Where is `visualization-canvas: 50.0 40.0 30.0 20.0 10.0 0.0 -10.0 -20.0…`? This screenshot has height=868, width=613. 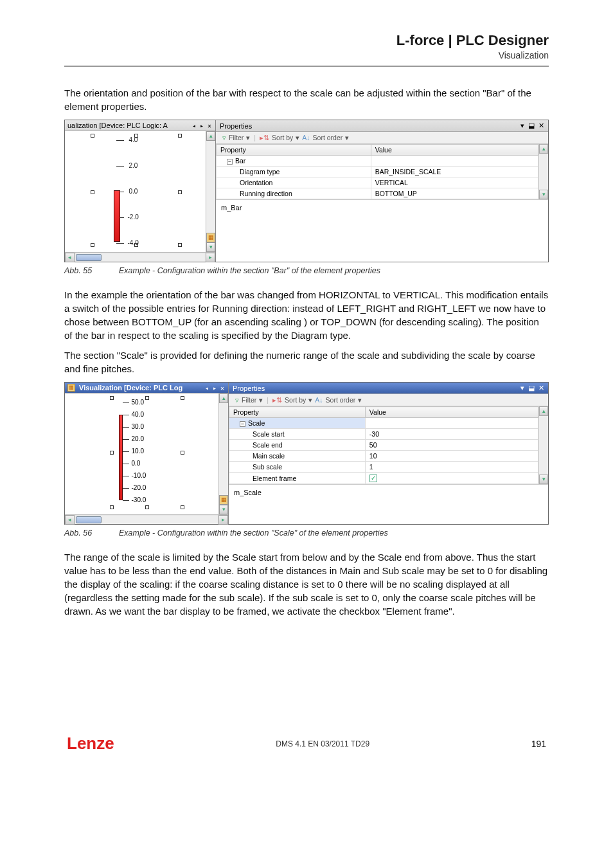 visualization-canvas: 50.0 40.0 30.0 20.0 10.0 0.0 -10.0 -20.0… is located at coordinates (141, 454).